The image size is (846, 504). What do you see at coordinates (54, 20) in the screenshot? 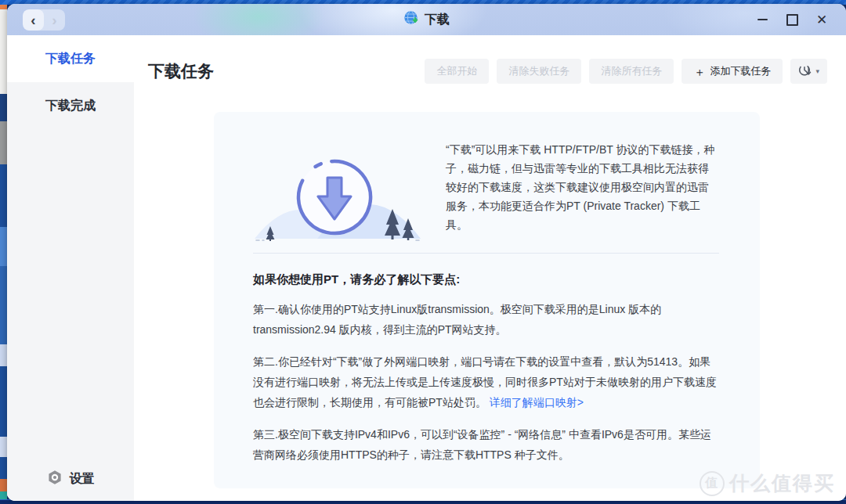
I see `forward-icon: ›` at bounding box center [54, 20].